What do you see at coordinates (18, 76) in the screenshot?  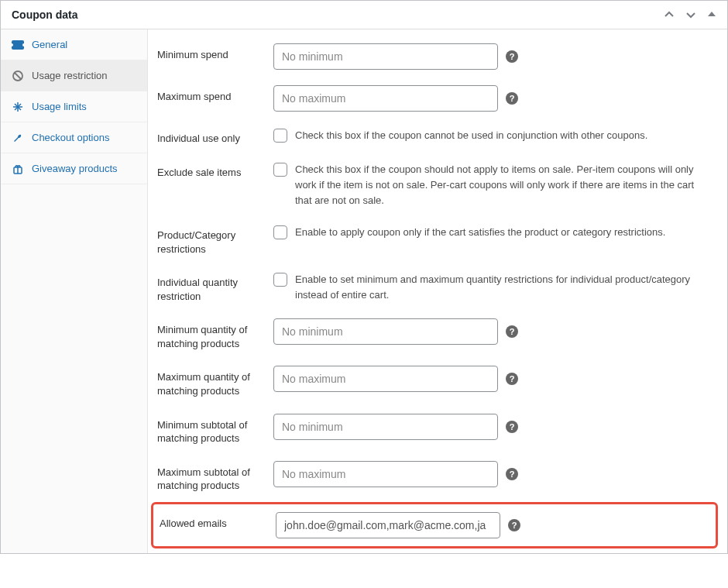 I see `block-icon` at bounding box center [18, 76].